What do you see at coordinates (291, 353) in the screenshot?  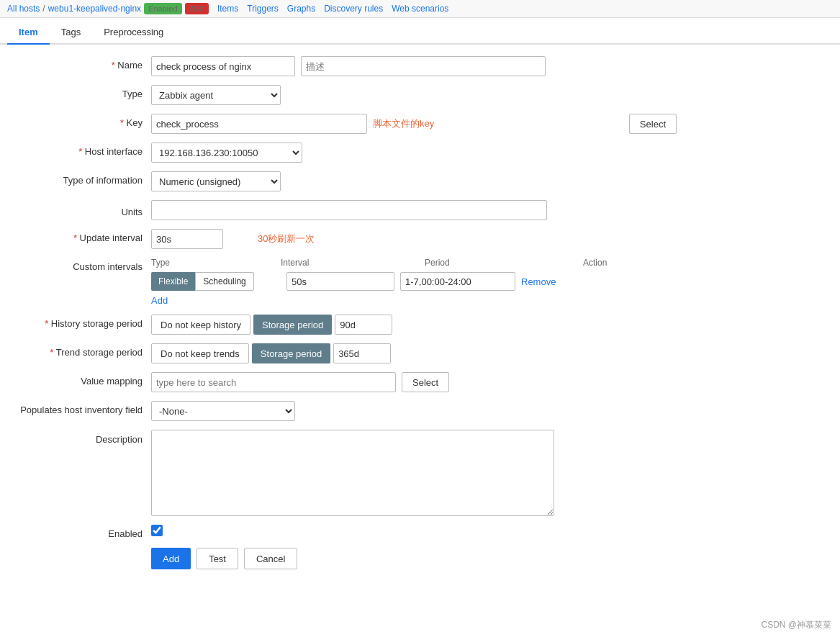 I see `trend-storage-button: Storage period` at bounding box center [291, 353].